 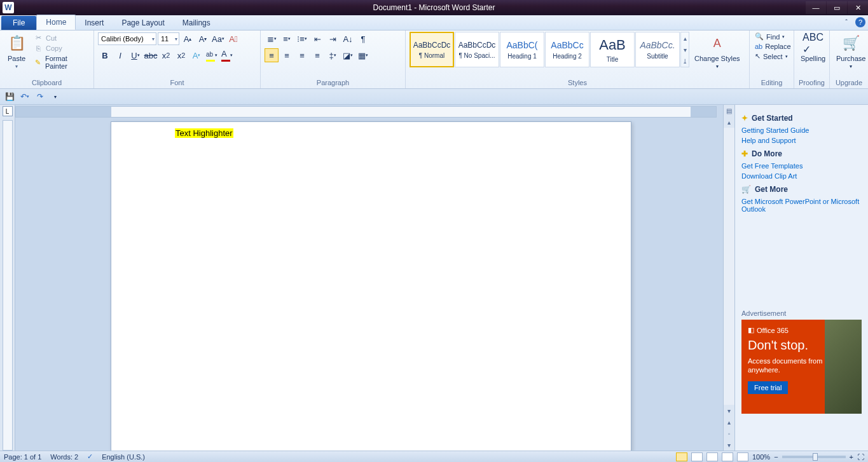 What do you see at coordinates (776, 457) in the screenshot?
I see `zoom-out-button: −` at bounding box center [776, 457].